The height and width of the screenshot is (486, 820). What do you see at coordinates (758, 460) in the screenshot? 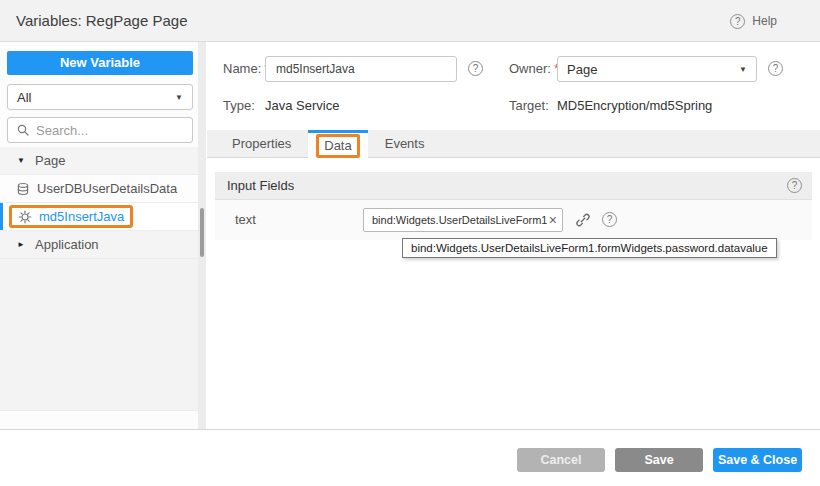
I see `save-and-close-button: Save & Close` at bounding box center [758, 460].